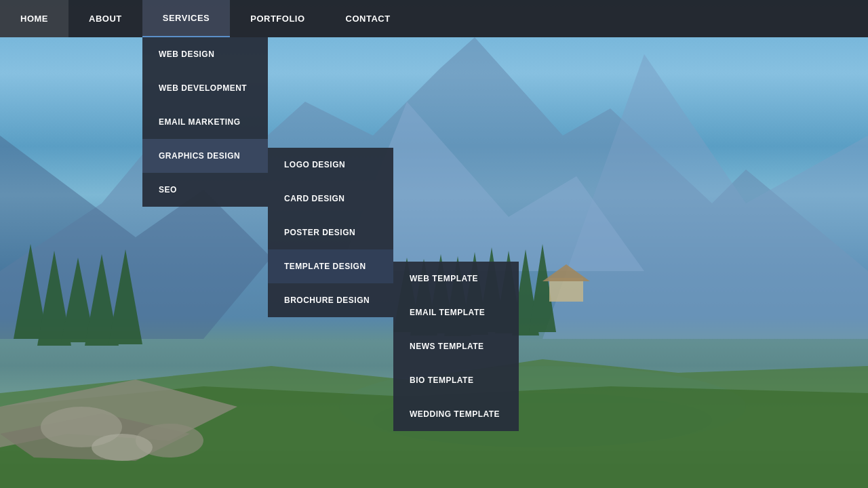 The image size is (868, 488). Describe the element at coordinates (205, 54) in the screenshot. I see `services-web-design: WEB DESIGN` at that location.